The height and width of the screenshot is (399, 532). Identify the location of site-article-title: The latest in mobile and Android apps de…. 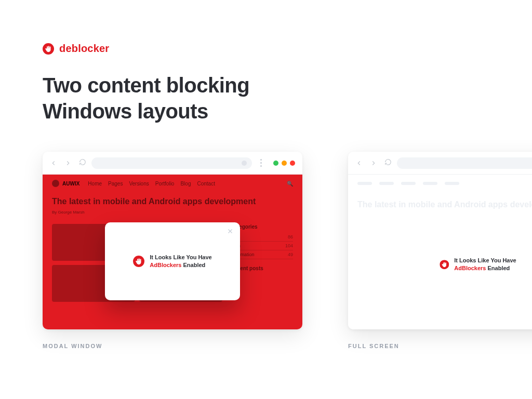
(172, 202).